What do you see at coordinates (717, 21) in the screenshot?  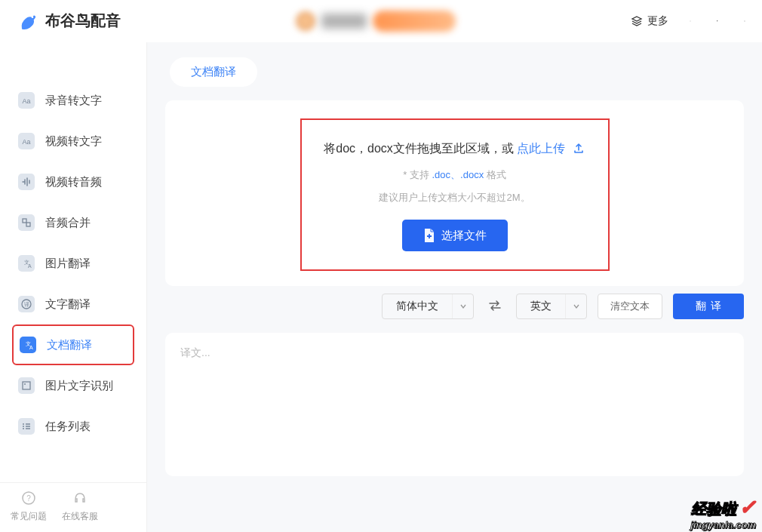 I see `maximize-button` at bounding box center [717, 21].